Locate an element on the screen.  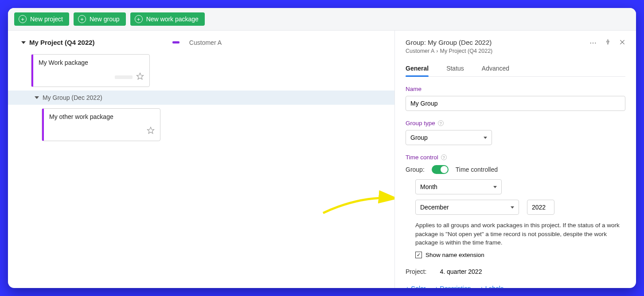
work-package-card: My other work package is located at coordinates (101, 125).